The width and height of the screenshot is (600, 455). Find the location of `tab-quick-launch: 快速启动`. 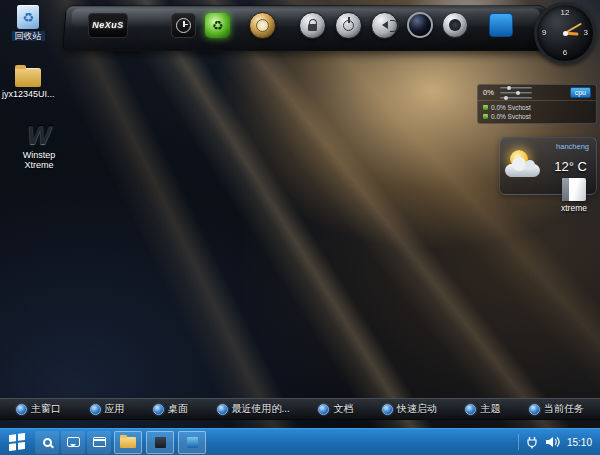

tab-quick-launch: 快速启动 is located at coordinates (410, 409).